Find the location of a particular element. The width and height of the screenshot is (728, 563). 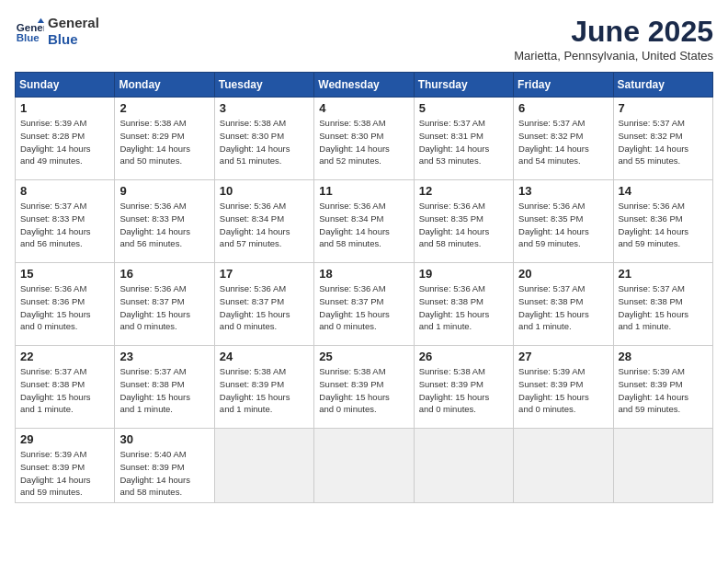

calendar-day-cell: 7Sunrise: 5:37 AM Sunset: 8:32 PM Daylig… is located at coordinates (663, 139).